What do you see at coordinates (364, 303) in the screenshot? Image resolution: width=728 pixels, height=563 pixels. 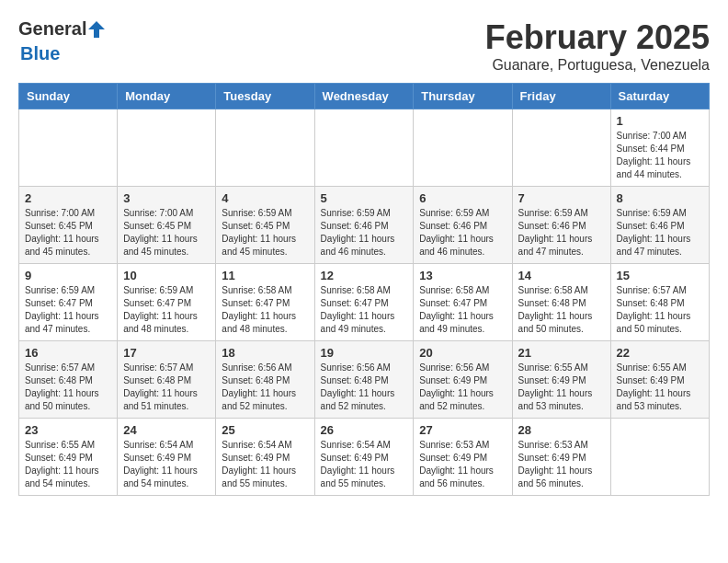 I see `calendar-cell: 12Sunrise: 6:58 AM Sunset: 6:47 PM Dayli…` at bounding box center [364, 303].